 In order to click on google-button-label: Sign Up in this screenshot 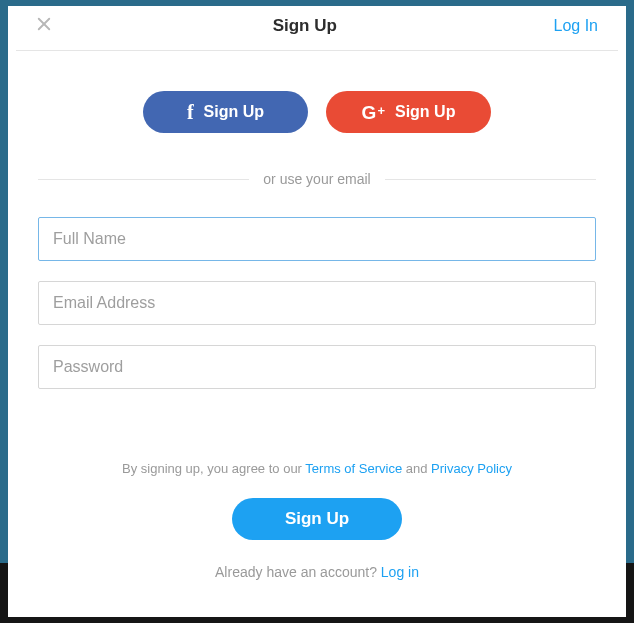, I will do `click(425, 112)`.